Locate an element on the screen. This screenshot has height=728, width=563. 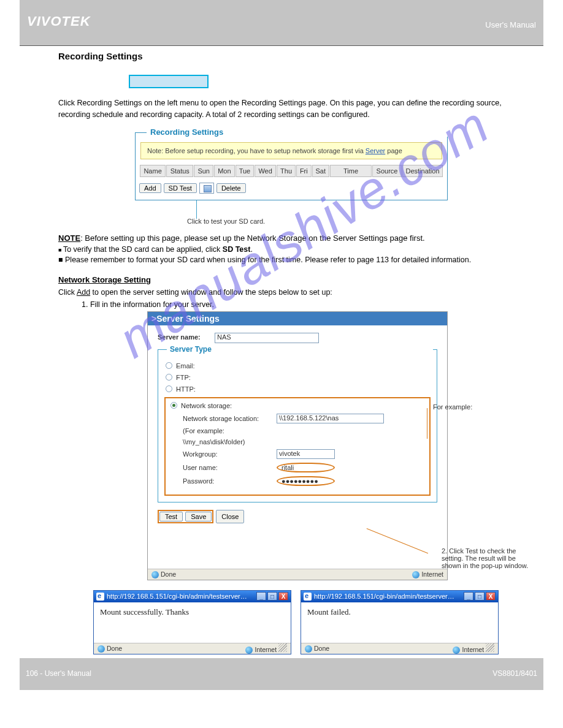
rs-note-pre: Note: Before setup recording, you have t… is located at coordinates (256, 151).